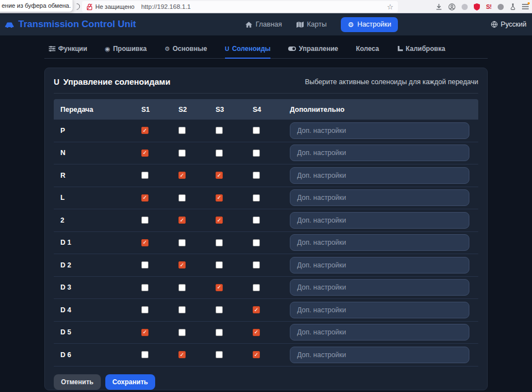 Image resolution: width=532 pixels, height=392 pixels. What do you see at coordinates (116, 82) in the screenshot?
I see `card-title: Управление соленоидами` at bounding box center [116, 82].